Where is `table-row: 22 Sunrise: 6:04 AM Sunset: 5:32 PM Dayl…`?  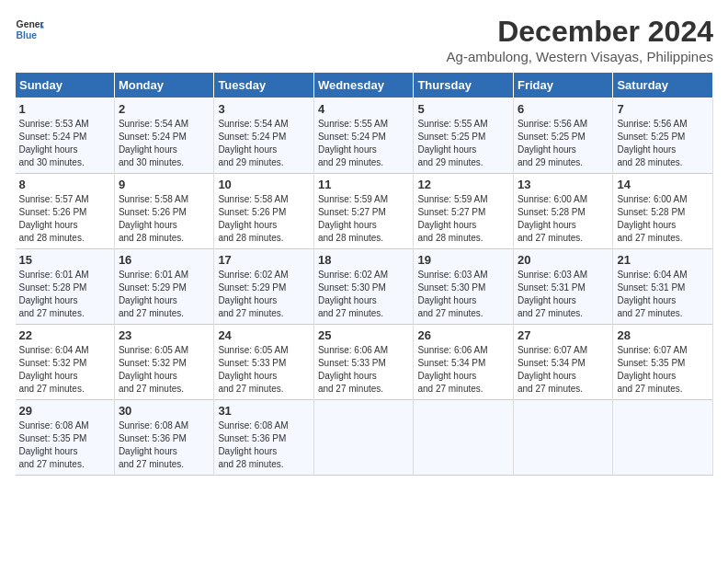
table-row: 22 Sunrise: 6:04 AM Sunset: 5:32 PM Dayl… is located at coordinates (65, 362).